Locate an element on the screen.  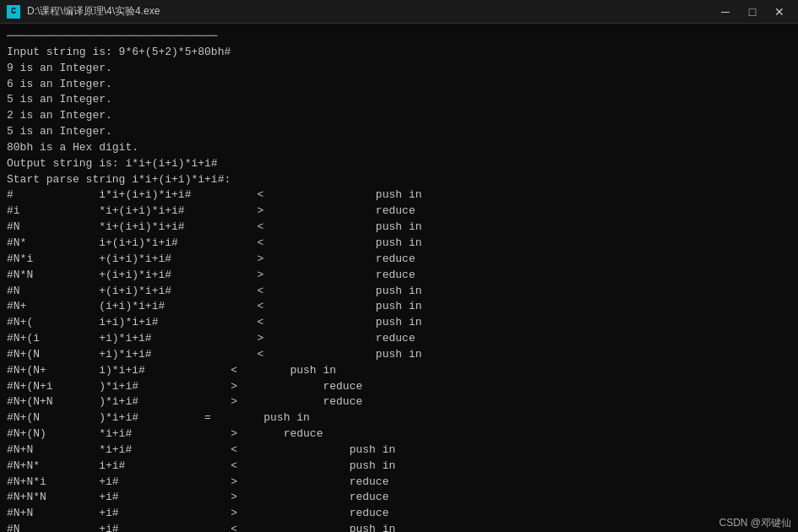
window-title: D:\课程\编译原理\4\实验4.exe is located at coordinates (93, 12).